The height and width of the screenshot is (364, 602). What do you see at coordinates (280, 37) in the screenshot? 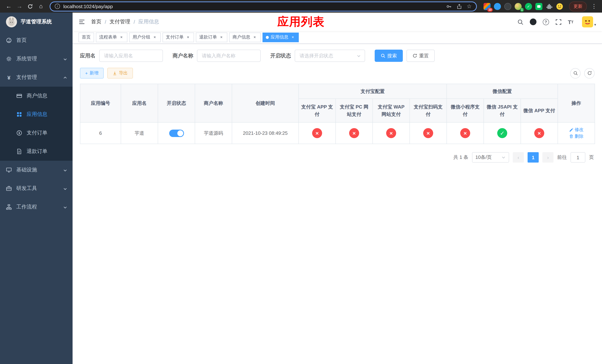
I see `tab-label: 应用信息` at bounding box center [280, 37].